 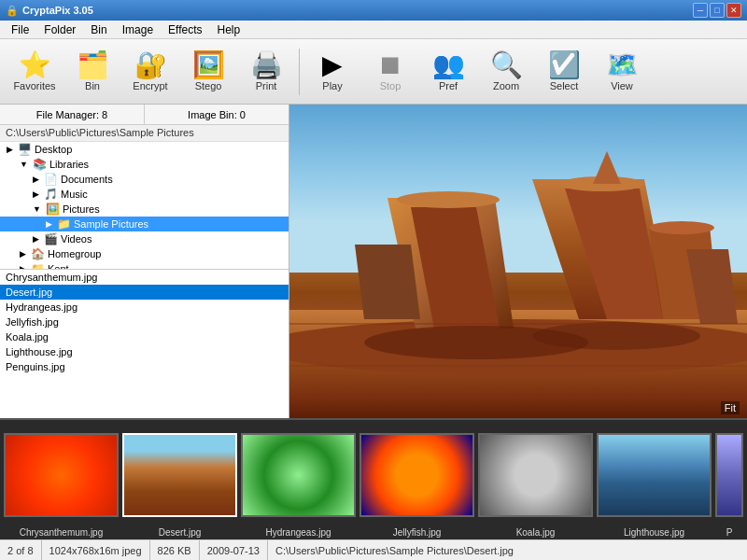 What do you see at coordinates (700, 10) in the screenshot?
I see `minimize-button: ─` at bounding box center [700, 10].